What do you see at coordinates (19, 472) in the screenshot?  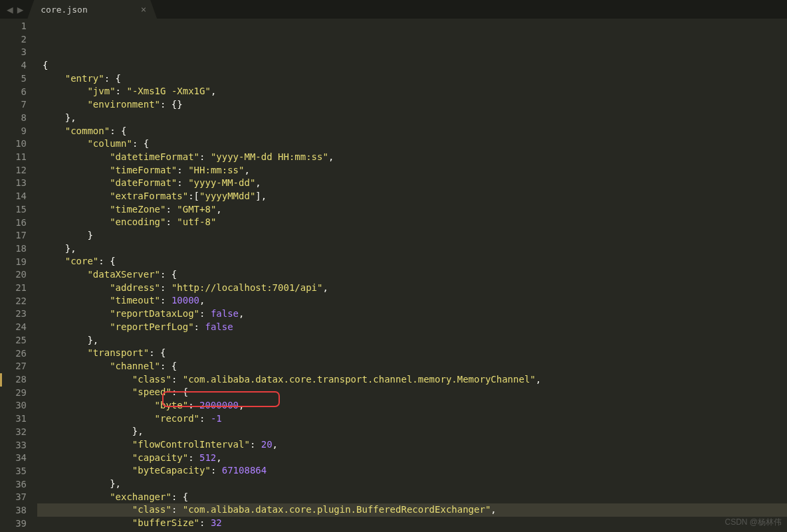 I see `line-number: 35` at bounding box center [19, 472].